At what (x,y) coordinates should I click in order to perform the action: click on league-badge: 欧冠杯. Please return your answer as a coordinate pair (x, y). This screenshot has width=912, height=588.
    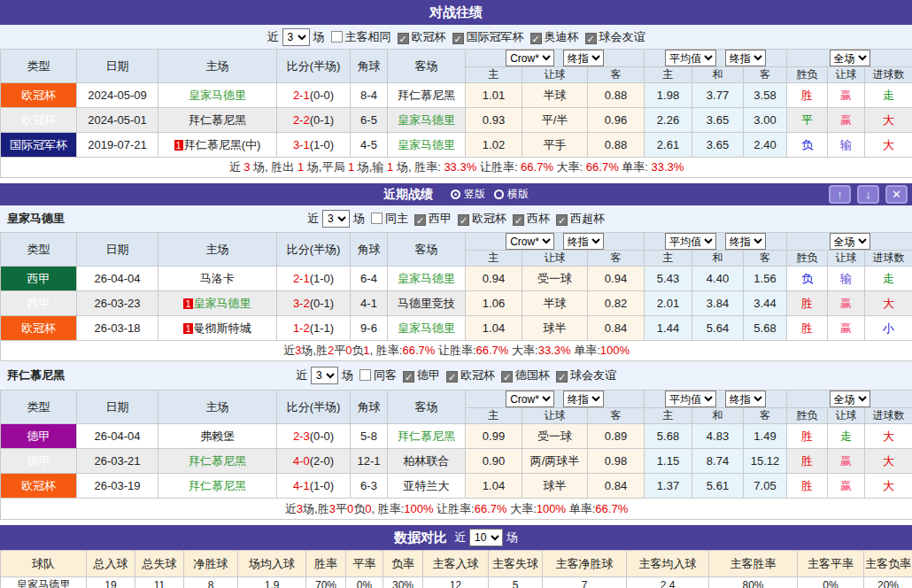
    Looking at the image, I should click on (39, 120).